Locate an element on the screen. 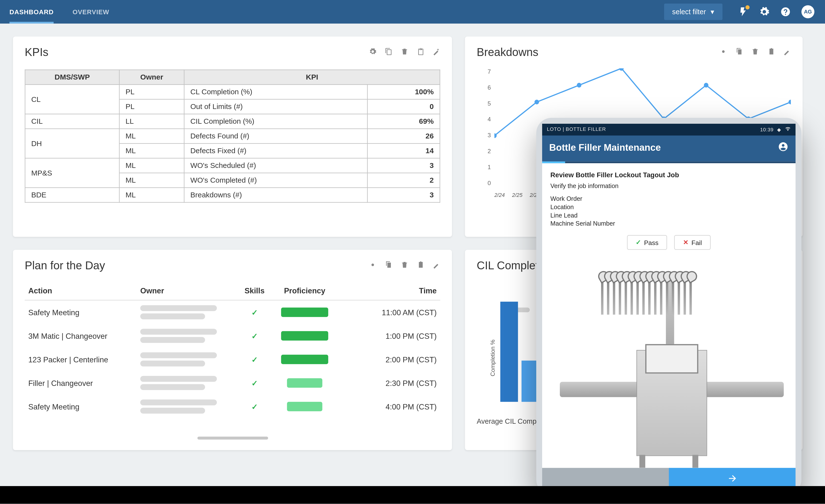  kpi-name: Breakdowns (#) is located at coordinates (276, 195).